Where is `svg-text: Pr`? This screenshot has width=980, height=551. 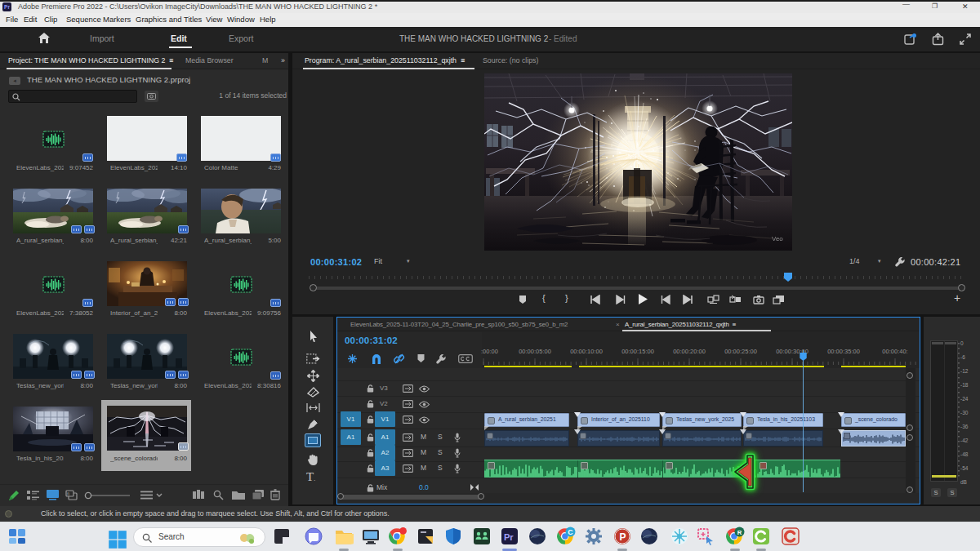 svg-text: Pr is located at coordinates (509, 537).